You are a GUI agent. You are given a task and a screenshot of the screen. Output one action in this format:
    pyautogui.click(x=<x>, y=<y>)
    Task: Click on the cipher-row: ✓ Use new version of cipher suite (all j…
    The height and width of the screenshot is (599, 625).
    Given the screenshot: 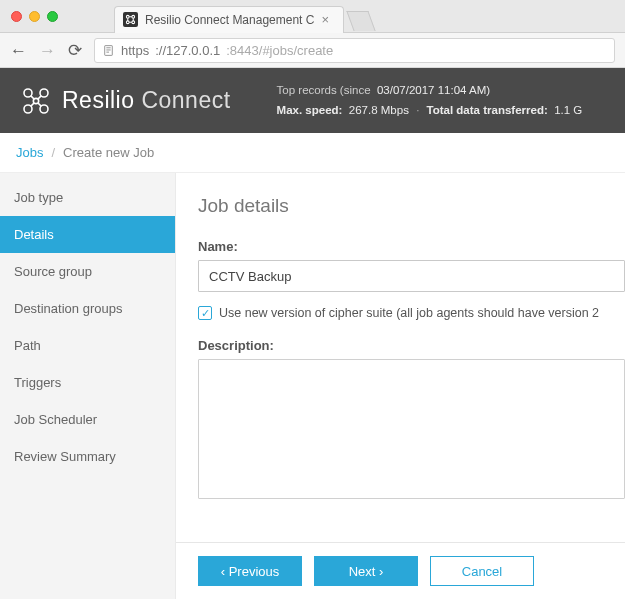 What is the action you would take?
    pyautogui.click(x=412, y=313)
    